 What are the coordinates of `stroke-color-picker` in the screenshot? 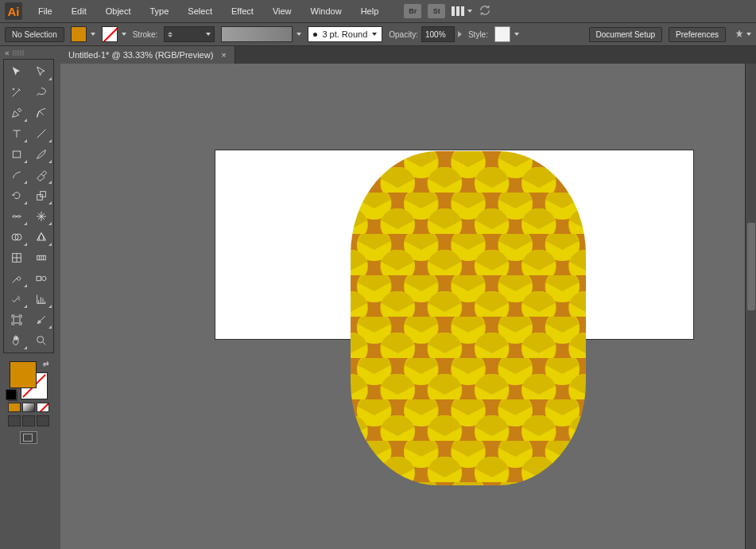 It's located at (114, 34).